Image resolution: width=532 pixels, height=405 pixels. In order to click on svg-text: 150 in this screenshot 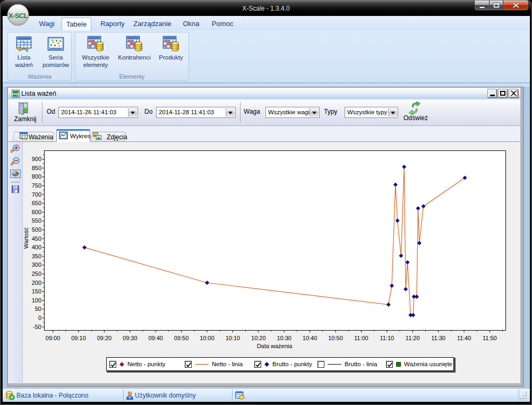, I will do `click(37, 291)`.